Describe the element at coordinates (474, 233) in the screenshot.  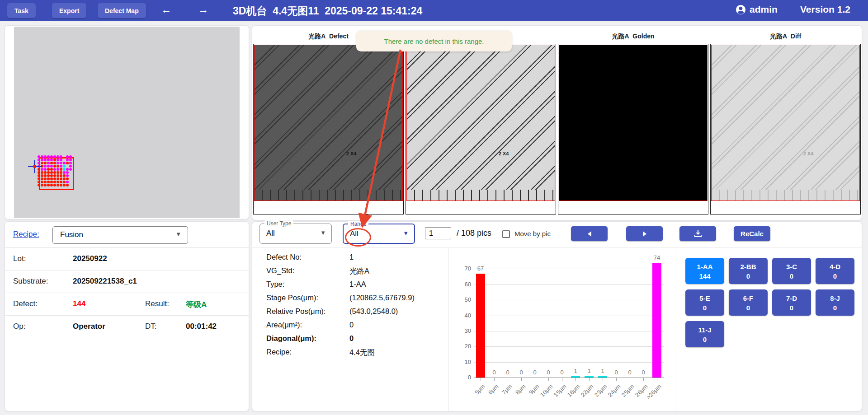
I see `pic-total-label: / 108 pics` at that location.